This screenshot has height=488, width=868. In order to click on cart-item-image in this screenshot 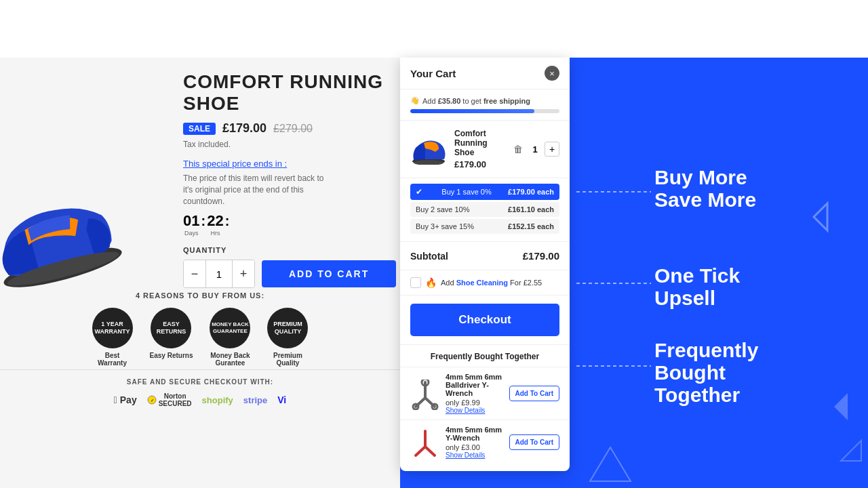, I will do `click(429, 149)`.